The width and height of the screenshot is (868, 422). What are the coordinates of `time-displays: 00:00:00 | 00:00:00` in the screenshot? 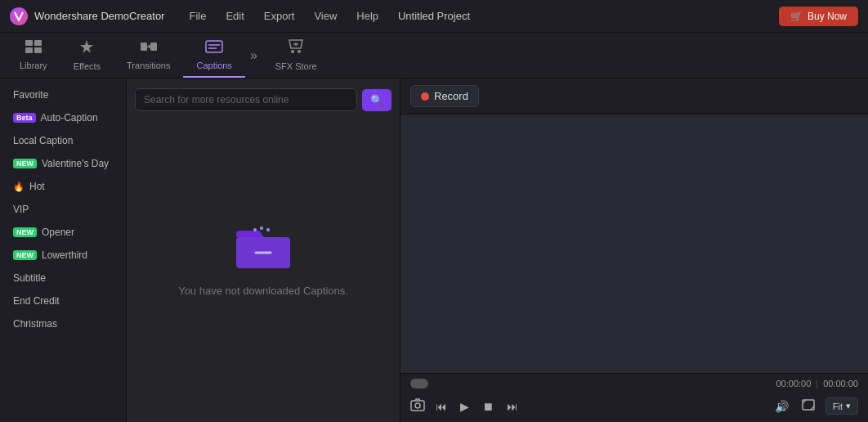 It's located at (817, 384).